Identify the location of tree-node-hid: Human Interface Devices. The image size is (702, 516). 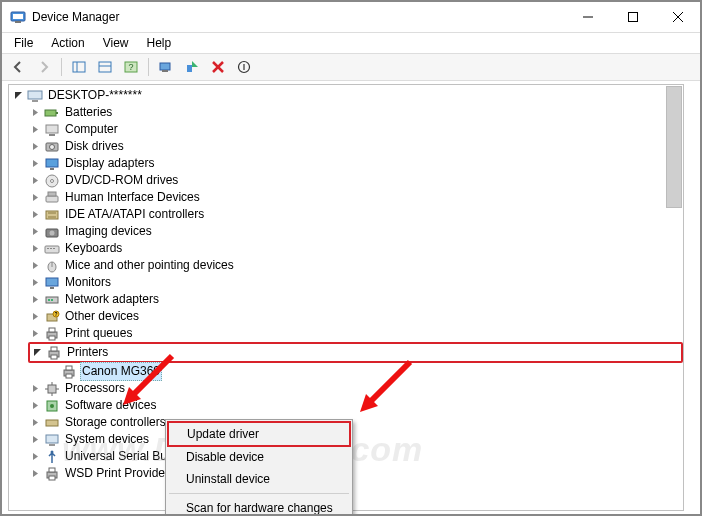
(356, 198).